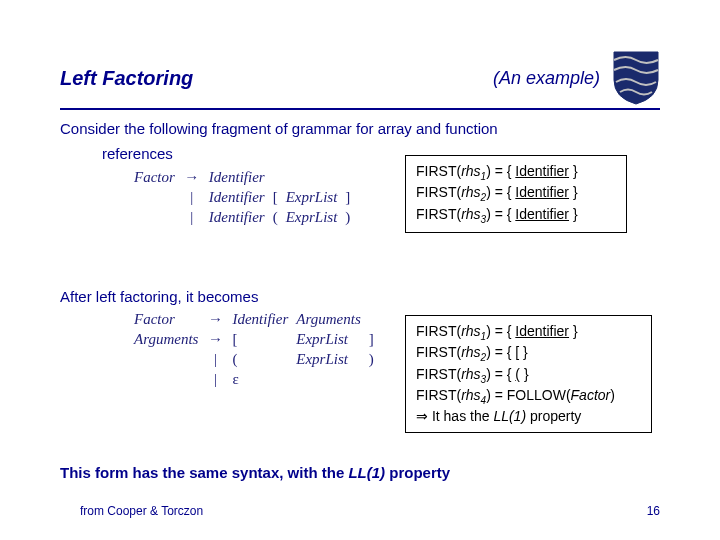 The height and width of the screenshot is (540, 720). I want to click on crest-icon, so click(636, 78).